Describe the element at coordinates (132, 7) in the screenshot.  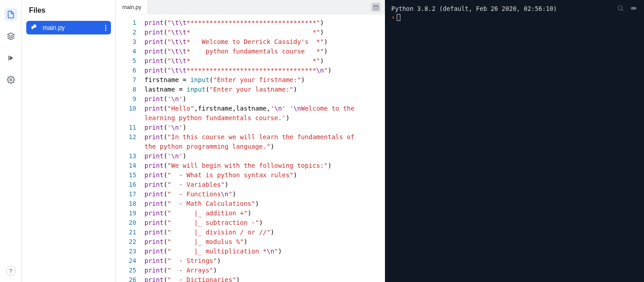
I see `tab-label: main.py` at that location.